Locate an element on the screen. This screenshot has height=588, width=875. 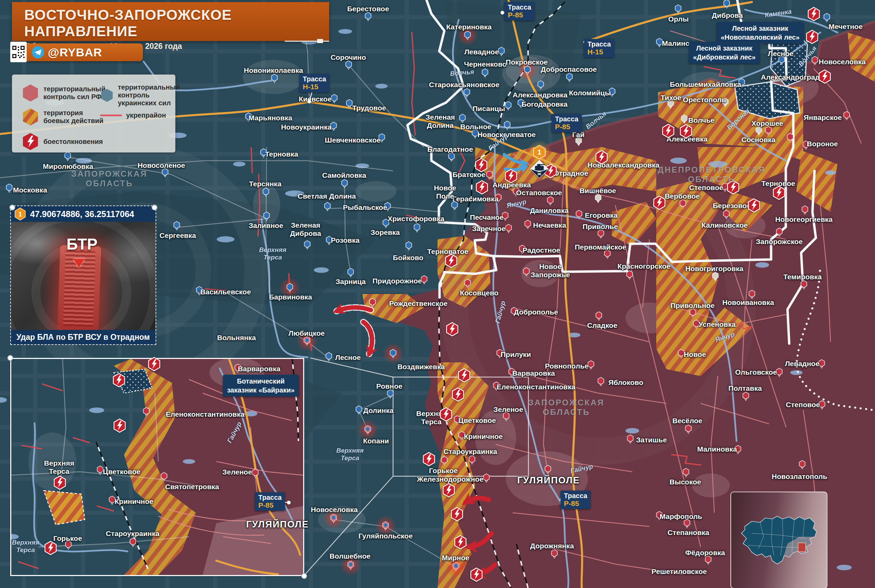
legend-label: территория боевых действий is located at coordinates (73, 117).